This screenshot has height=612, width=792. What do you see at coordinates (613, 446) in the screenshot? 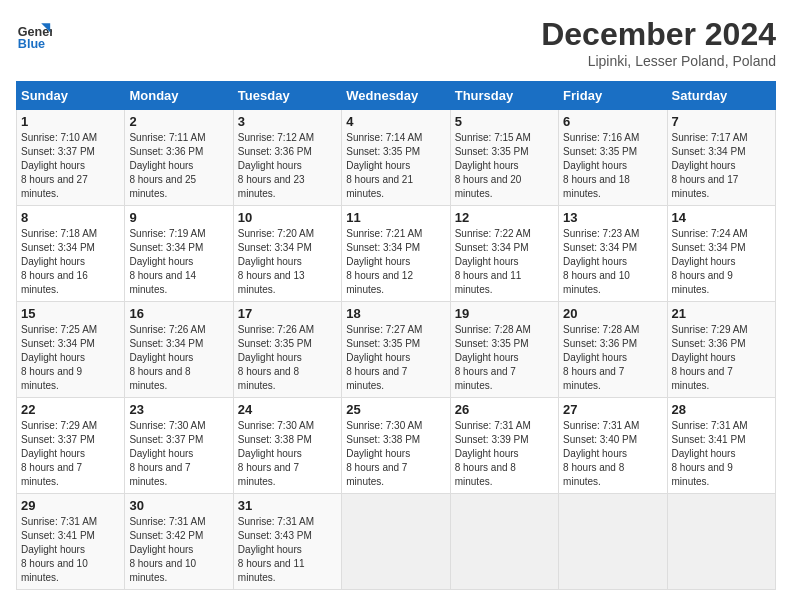
I see `calendar-cell: 27 Sunrise: 7:31 AM Sunset: 3:40 PM Dayl…` at bounding box center [613, 446].